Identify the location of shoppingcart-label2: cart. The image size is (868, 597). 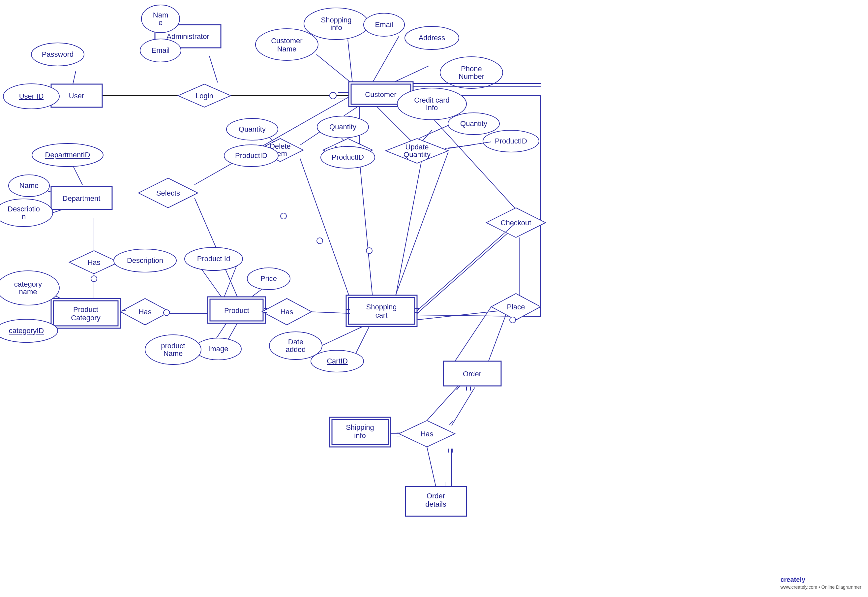
(381, 315).